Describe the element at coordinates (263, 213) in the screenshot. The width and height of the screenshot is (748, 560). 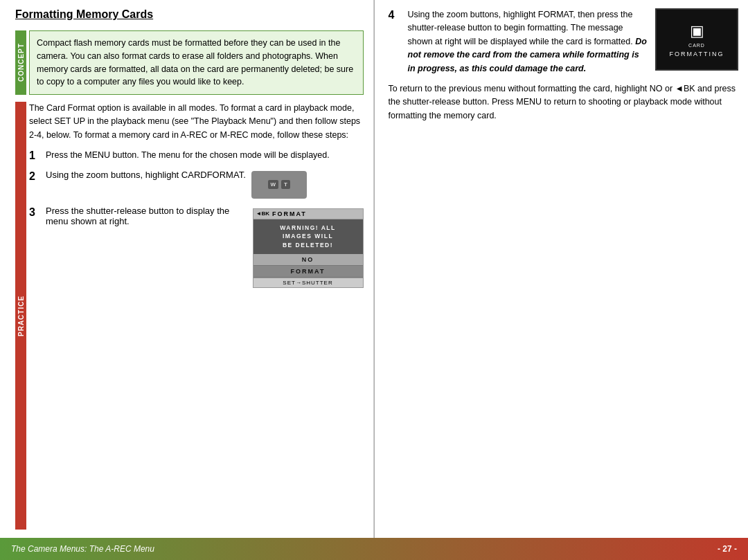
I see `back-arrow: ◄BK` at that location.